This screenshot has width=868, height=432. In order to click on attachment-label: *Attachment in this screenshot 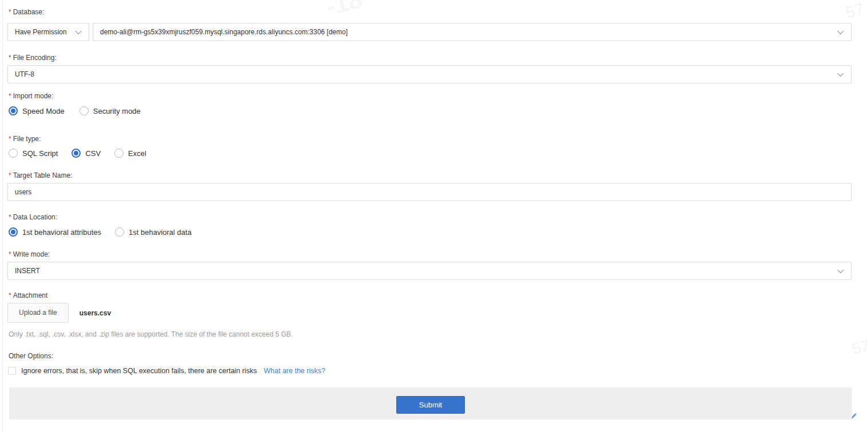, I will do `click(28, 295)`.